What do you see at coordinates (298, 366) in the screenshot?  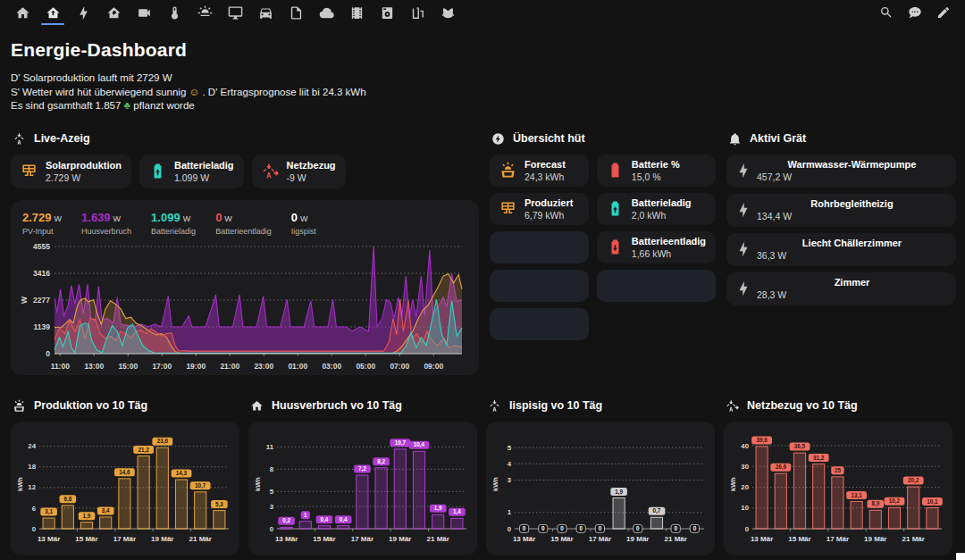 I see `svg-text: 01:00` at bounding box center [298, 366].